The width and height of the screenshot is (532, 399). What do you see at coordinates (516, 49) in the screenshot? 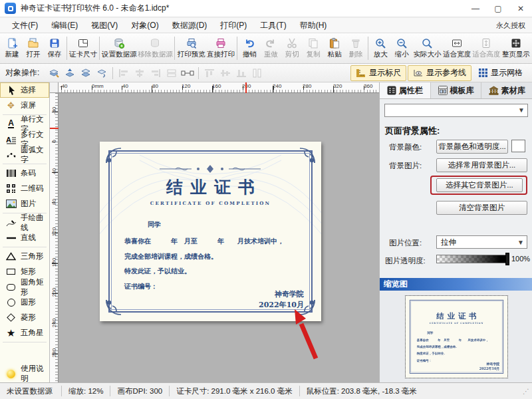
I see `whole-page-button: 整页显示` at bounding box center [516, 49].